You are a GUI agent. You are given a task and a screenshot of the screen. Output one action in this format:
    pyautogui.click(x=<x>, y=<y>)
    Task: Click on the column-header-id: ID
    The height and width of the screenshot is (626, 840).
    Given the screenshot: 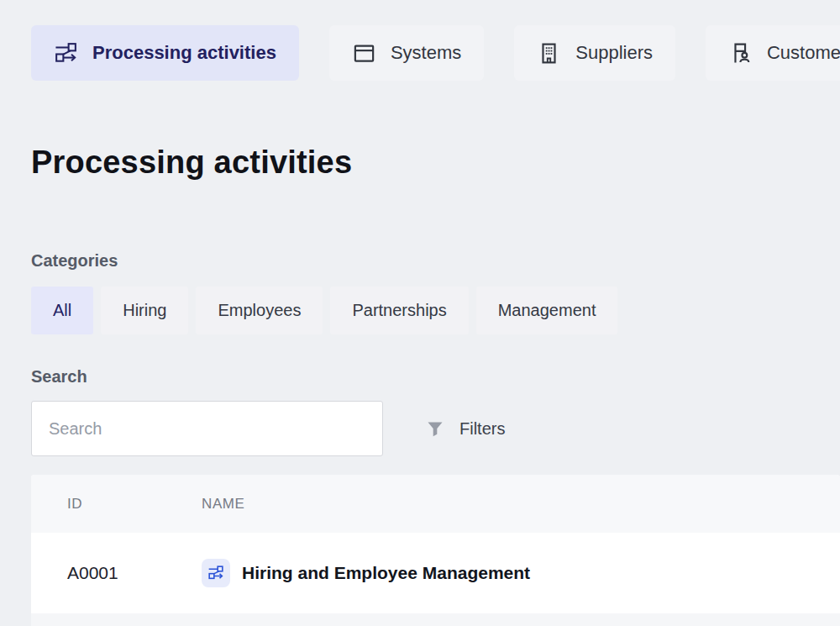 What is the action you would take?
    pyautogui.click(x=116, y=504)
    